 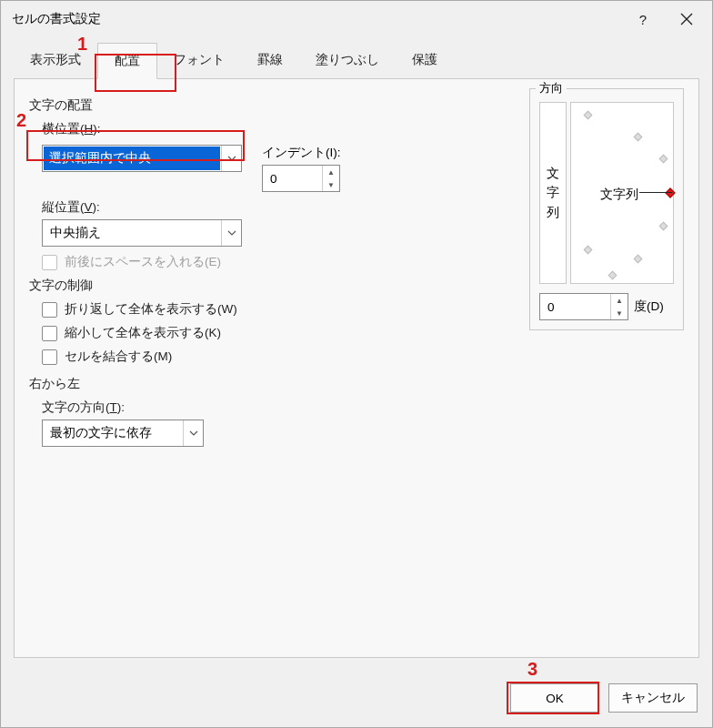 What do you see at coordinates (271, 286) in the screenshot?
I see `text-control-group-label: 文字の制御` at bounding box center [271, 286].